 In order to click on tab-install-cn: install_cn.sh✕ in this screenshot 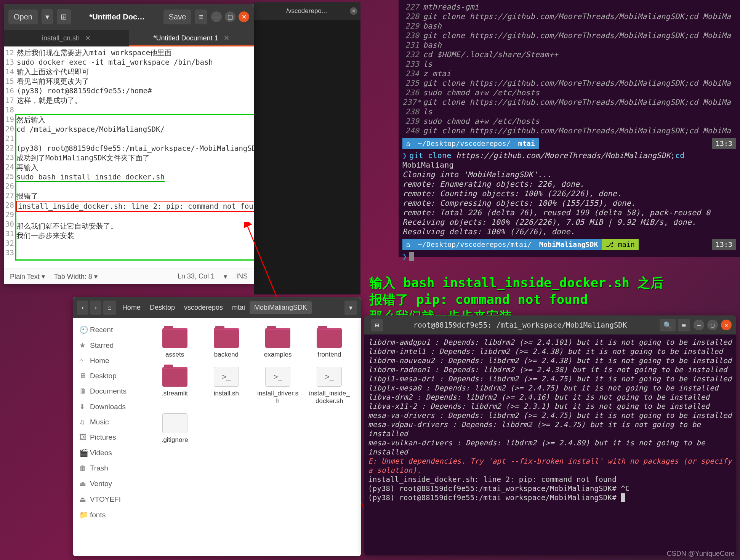, I will do `click(66, 38)`.